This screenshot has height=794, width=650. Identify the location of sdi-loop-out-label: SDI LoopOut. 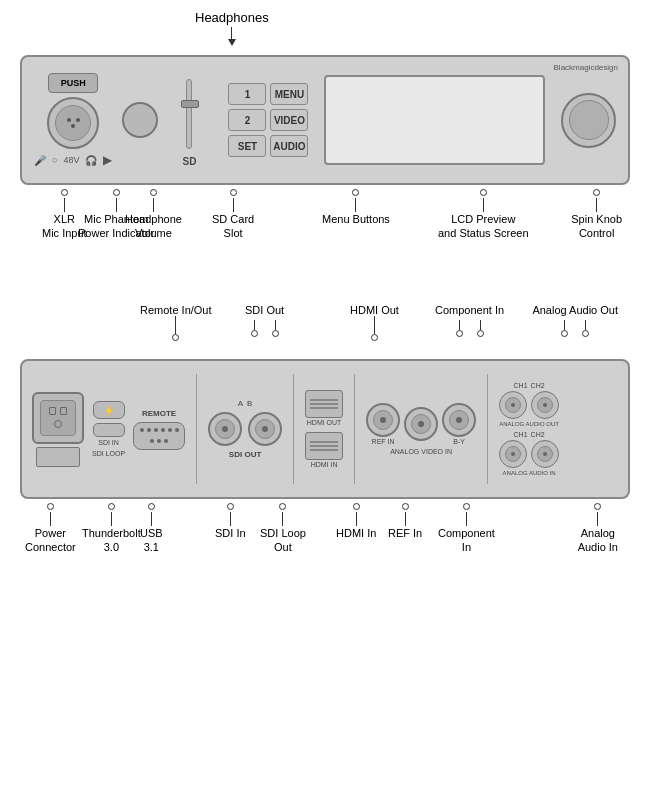
(283, 540).